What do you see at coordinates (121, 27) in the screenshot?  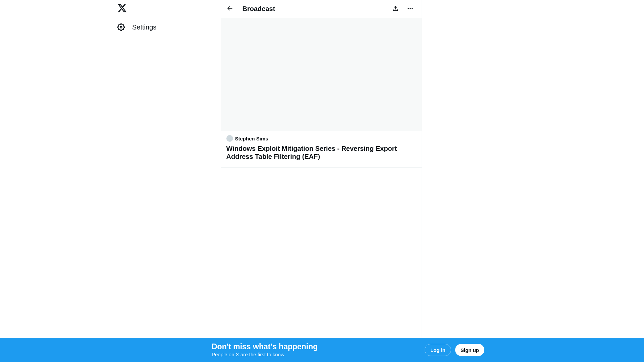 I see `gear-icon` at bounding box center [121, 27].